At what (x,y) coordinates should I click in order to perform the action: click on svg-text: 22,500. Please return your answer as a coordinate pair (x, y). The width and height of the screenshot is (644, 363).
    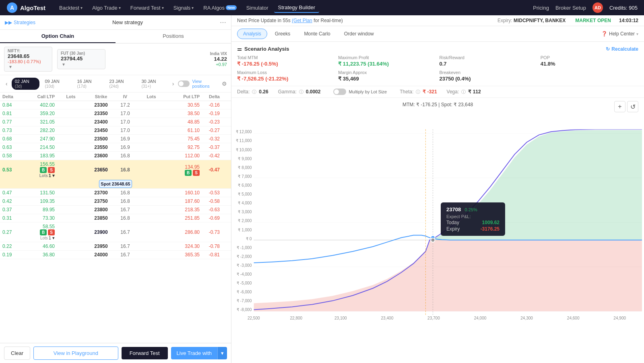
    Looking at the image, I should click on (254, 318).